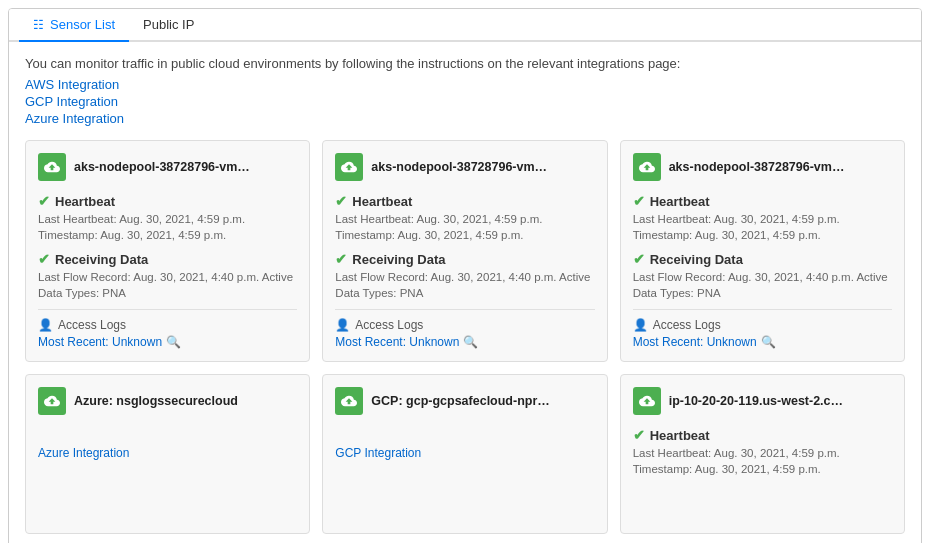 This screenshot has width=930, height=543. What do you see at coordinates (762, 218) in the screenshot?
I see `heartbeat-section-3: ✔ Heartbeat Last Heartbeat: Aug. 30, 202…` at bounding box center [762, 218].